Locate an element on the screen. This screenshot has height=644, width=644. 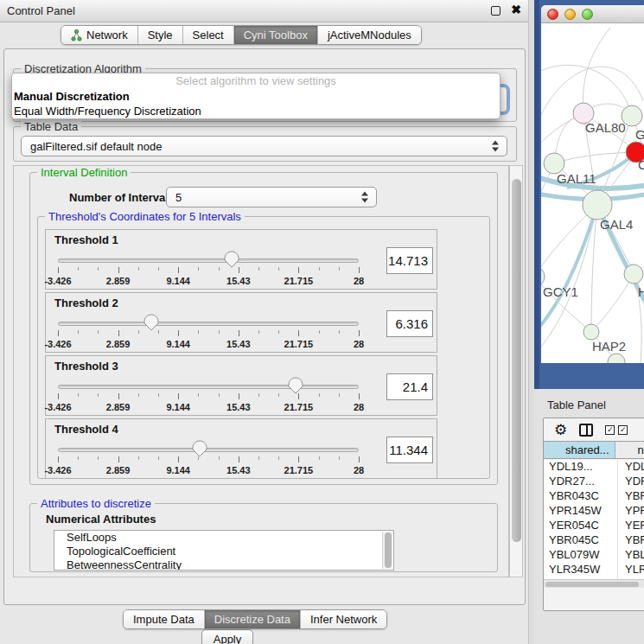
bottom-tab-bar: Impute DataDiscretize DataInfer Network is located at coordinates (255, 619).